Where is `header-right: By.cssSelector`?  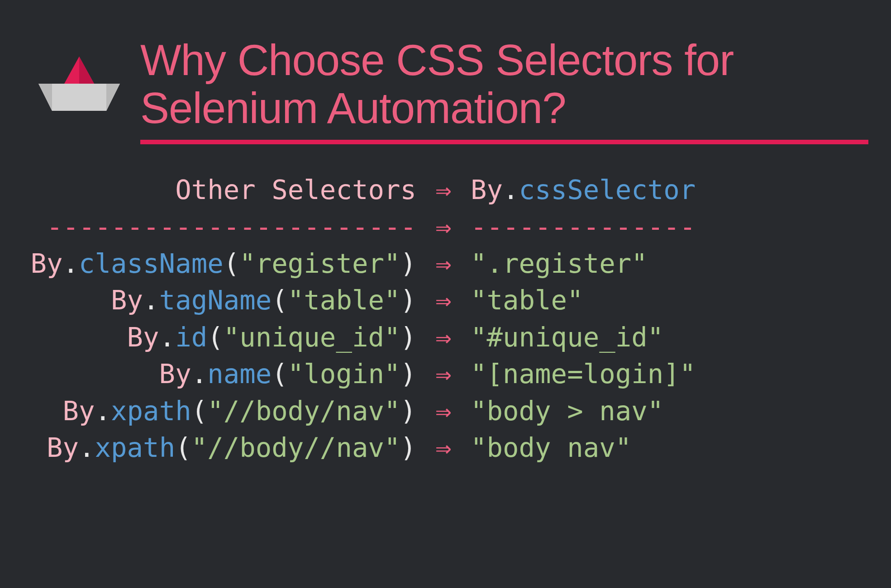 header-right: By.cssSelector is located at coordinates (670, 190).